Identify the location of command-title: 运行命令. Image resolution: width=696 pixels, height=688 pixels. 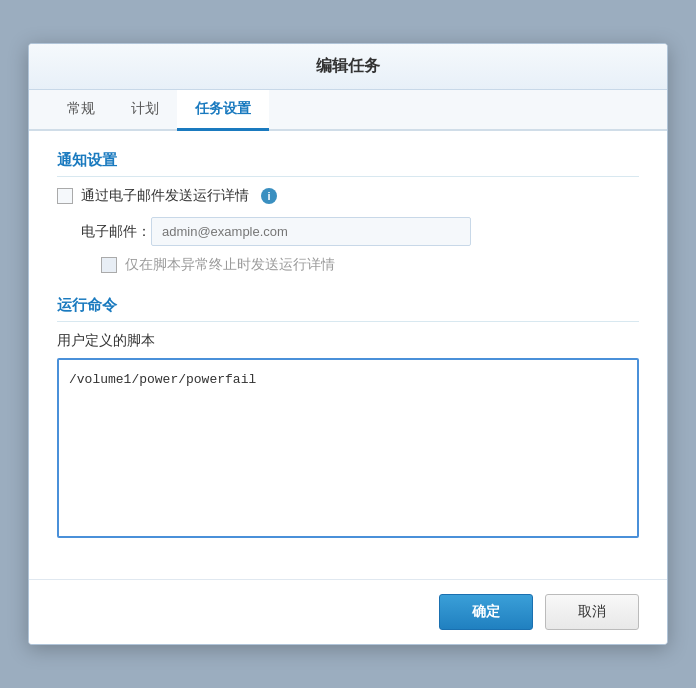
(348, 309).